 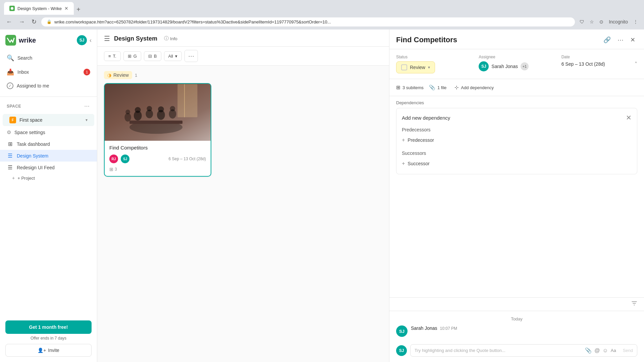 What do you see at coordinates (34, 22) in the screenshot?
I see `refresh-button: ↻` at bounding box center [34, 22].